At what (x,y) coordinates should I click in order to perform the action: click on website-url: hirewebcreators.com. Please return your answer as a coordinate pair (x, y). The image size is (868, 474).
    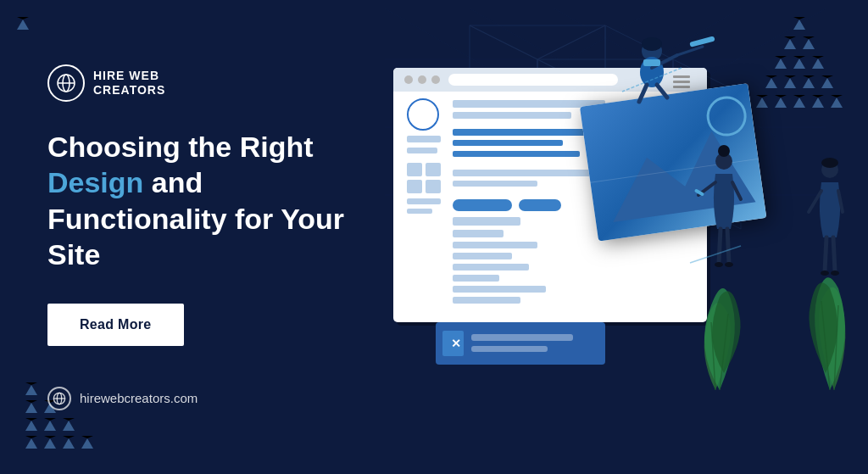
    Looking at the image, I should click on (139, 399).